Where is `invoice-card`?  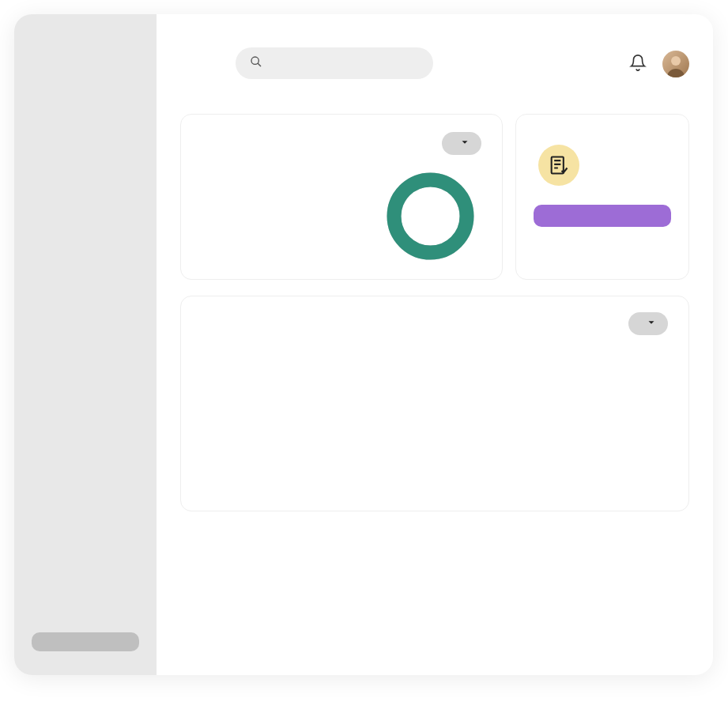
invoice-card is located at coordinates (341, 197).